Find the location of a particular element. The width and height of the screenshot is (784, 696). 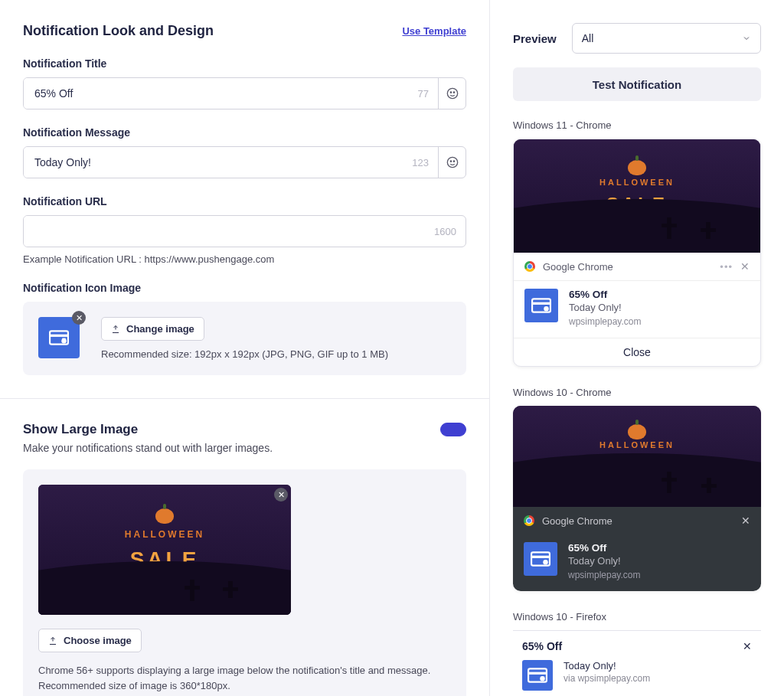

large-image-desc: Make your notifications stand out with l… is located at coordinates (245, 448).